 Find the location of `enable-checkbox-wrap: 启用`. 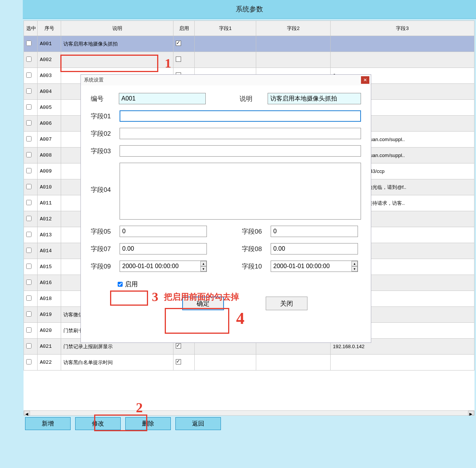

enable-checkbox-wrap: 启用 is located at coordinates (128, 284).